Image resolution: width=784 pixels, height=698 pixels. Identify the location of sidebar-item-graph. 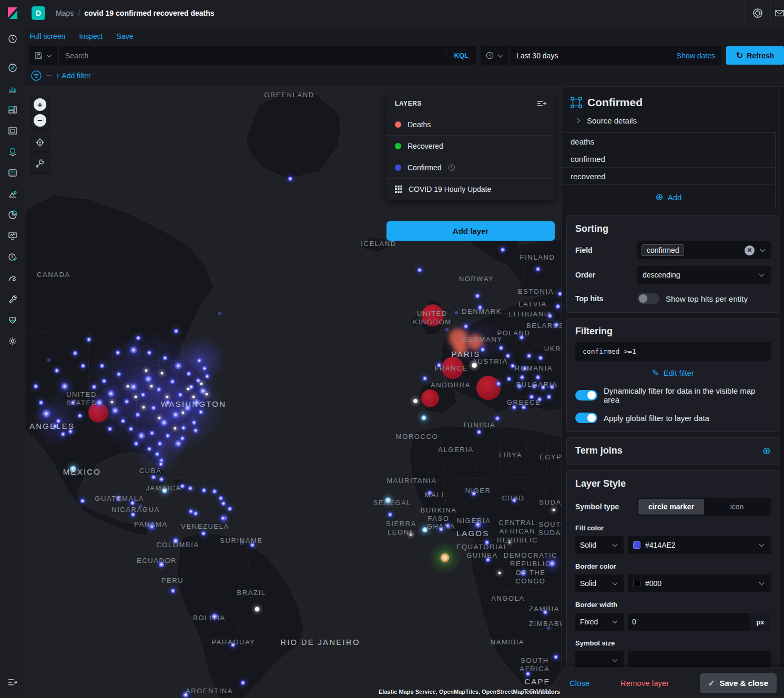
(13, 194).